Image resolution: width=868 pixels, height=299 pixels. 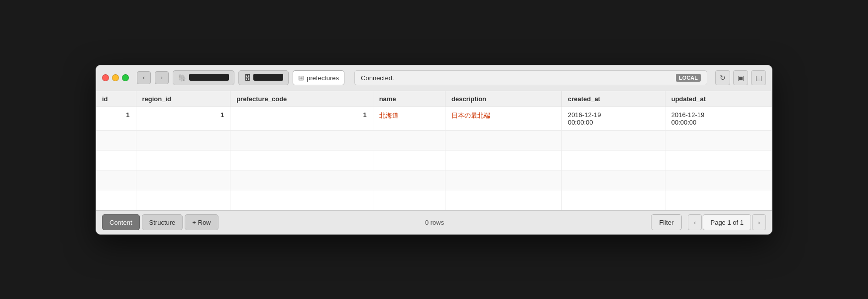 What do you see at coordinates (695, 222) in the screenshot?
I see `page-prev-button: ‹` at bounding box center [695, 222].